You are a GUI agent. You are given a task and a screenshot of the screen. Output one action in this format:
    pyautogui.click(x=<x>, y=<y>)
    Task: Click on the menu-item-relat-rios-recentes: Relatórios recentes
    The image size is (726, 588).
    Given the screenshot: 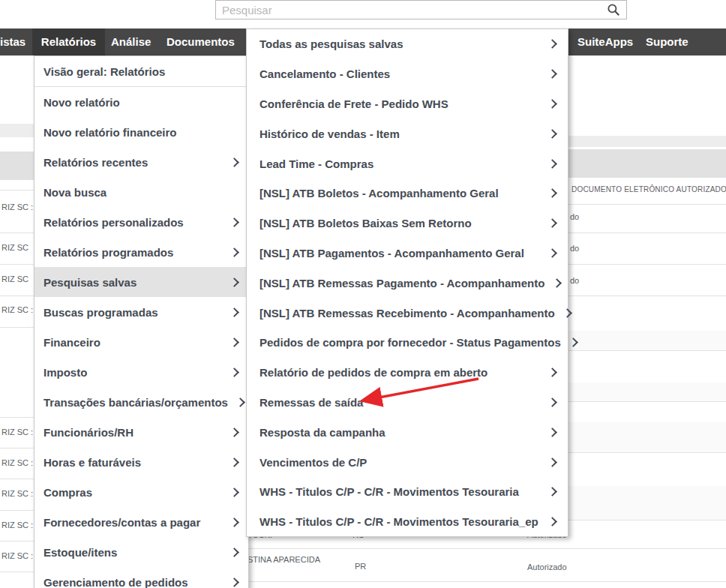 What is the action you would take?
    pyautogui.click(x=141, y=162)
    